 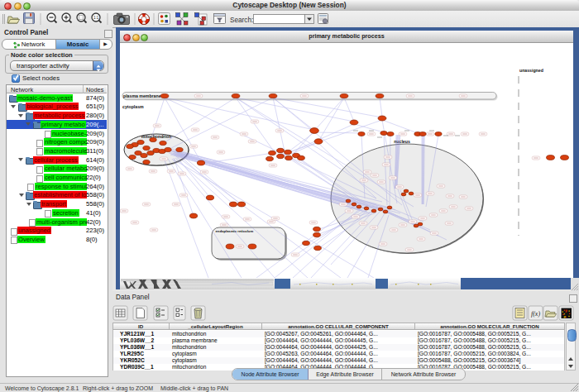 What do you see at coordinates (536, 314) in the screenshot?
I see `svg-text: f(x)` at bounding box center [536, 314].